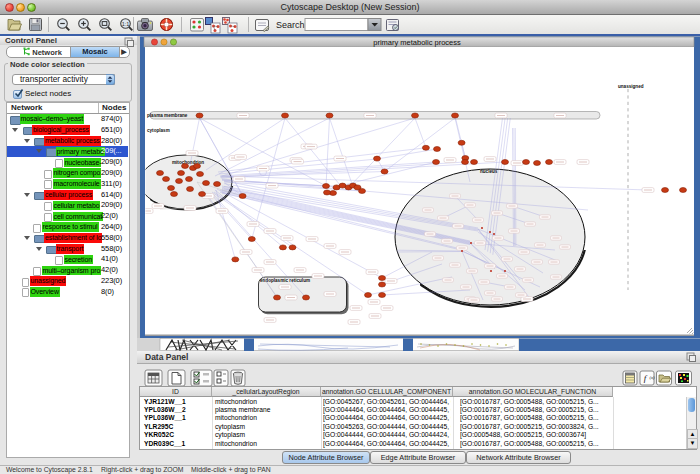 This screenshot has width=700, height=474. What do you see at coordinates (158, 130) in the screenshot?
I see `svg-text: cytoplasm` at bounding box center [158, 130].